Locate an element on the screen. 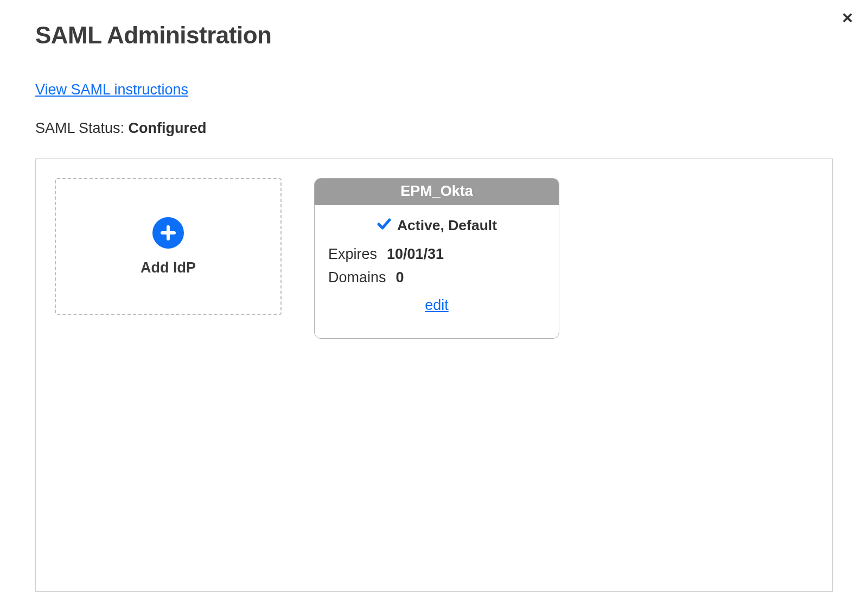  view-instructions-link: View SAML instructions is located at coordinates (112, 90).